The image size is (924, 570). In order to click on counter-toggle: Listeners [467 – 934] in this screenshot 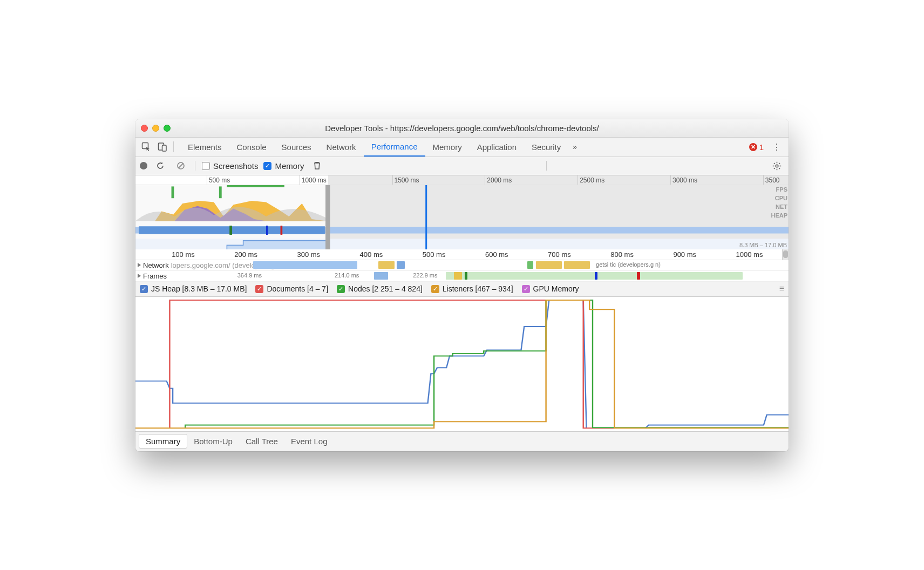, I will do `click(472, 289)`.